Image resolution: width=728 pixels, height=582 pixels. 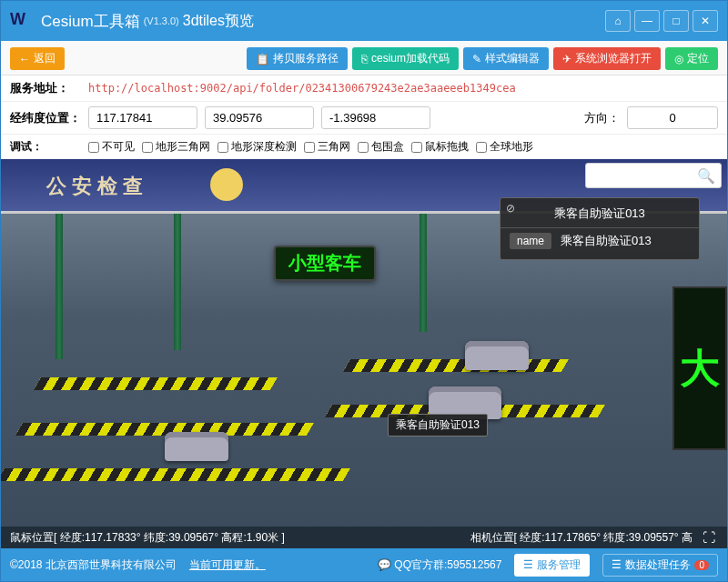 I want to click on service-row: 服务地址： http://localhost:9002/api/folder/0…, so click(x=364, y=89).